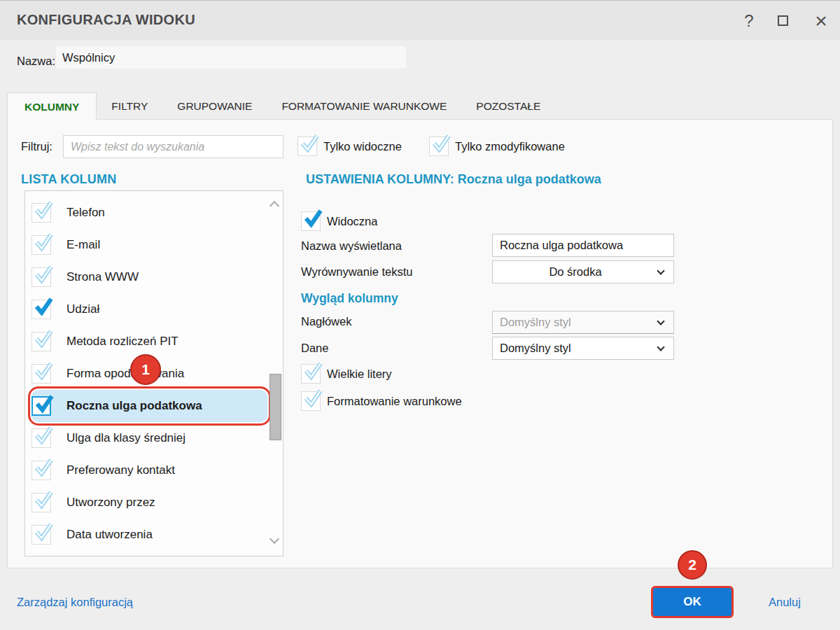  Describe the element at coordinates (36, 147) in the screenshot. I see `filter-label: Filtruj:` at that location.